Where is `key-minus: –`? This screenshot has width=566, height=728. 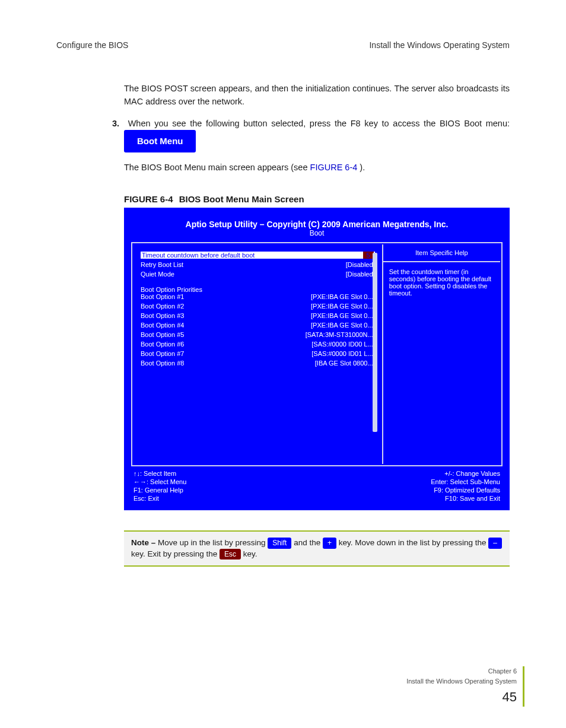
key-minus: – is located at coordinates (495, 543).